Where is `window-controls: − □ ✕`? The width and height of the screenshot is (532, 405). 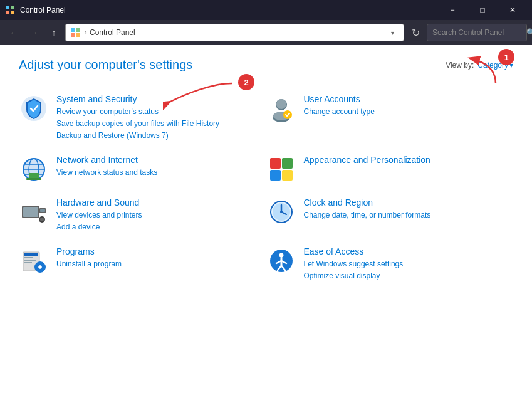
window-controls: − □ ✕ is located at coordinates (482, 10).